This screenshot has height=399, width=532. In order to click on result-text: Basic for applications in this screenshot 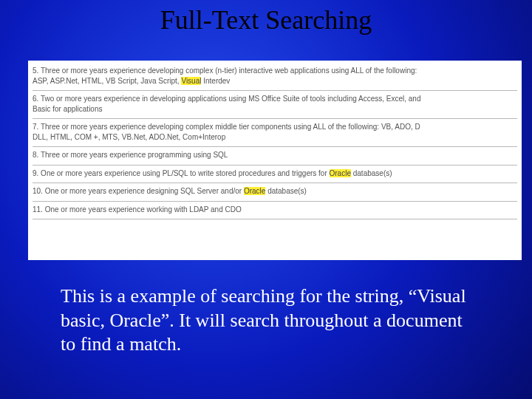, I will do `click(68, 109)`.